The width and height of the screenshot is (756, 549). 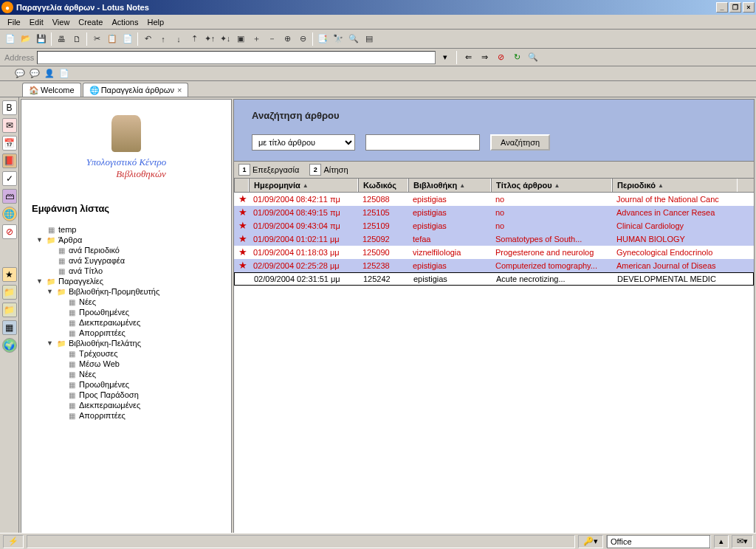 What do you see at coordinates (148, 39) in the screenshot?
I see `undo-button: ↶` at bounding box center [148, 39].